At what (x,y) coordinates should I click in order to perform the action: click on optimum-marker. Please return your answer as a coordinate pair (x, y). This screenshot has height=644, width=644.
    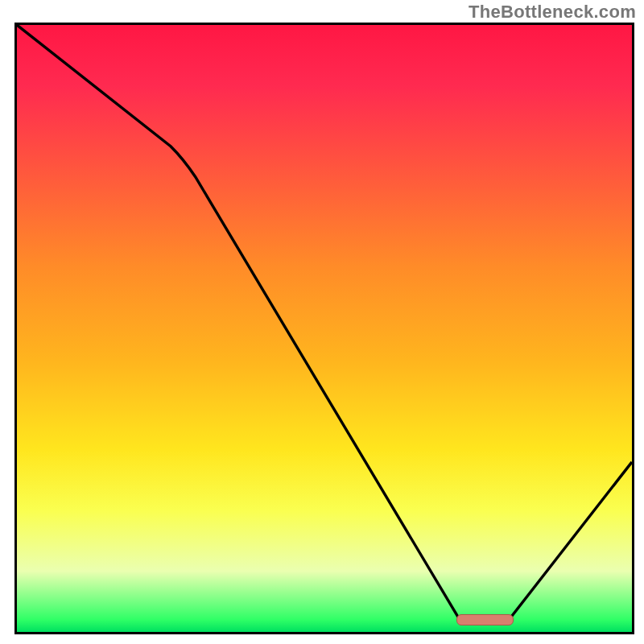
    Looking at the image, I should click on (485, 620).